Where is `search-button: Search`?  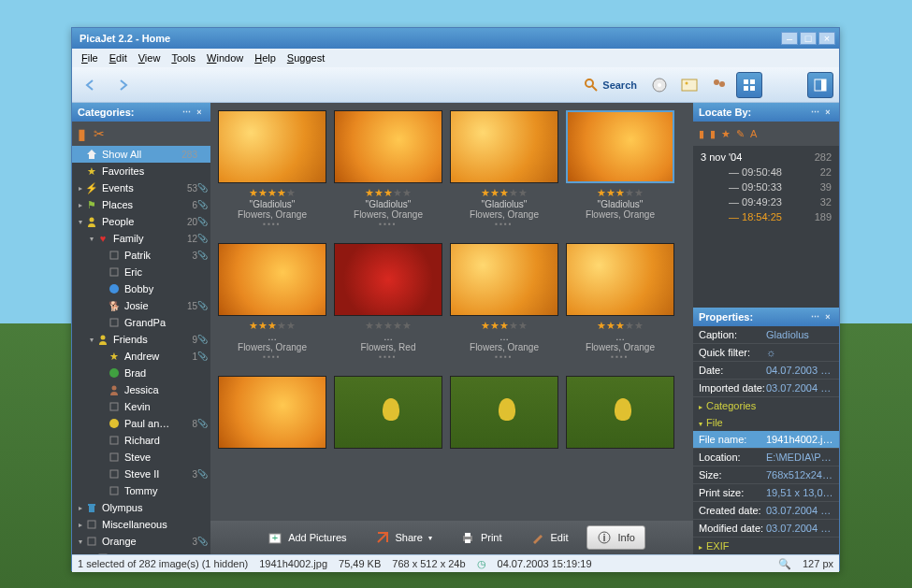
search-button: Search is located at coordinates (610, 85).